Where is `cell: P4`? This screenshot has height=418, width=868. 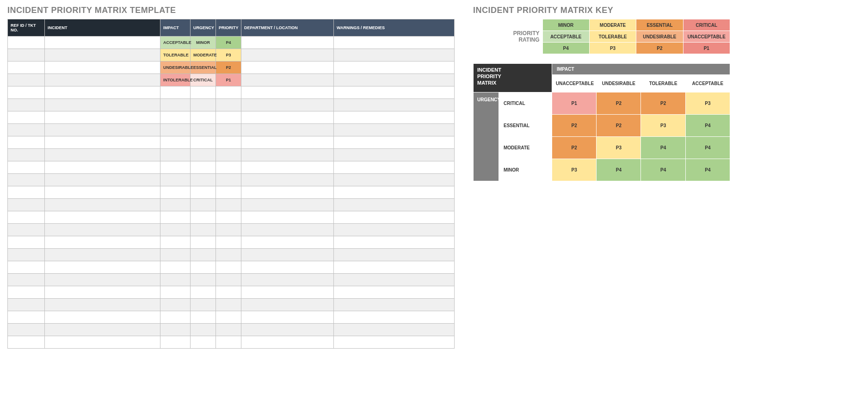 cell: P4 is located at coordinates (228, 43).